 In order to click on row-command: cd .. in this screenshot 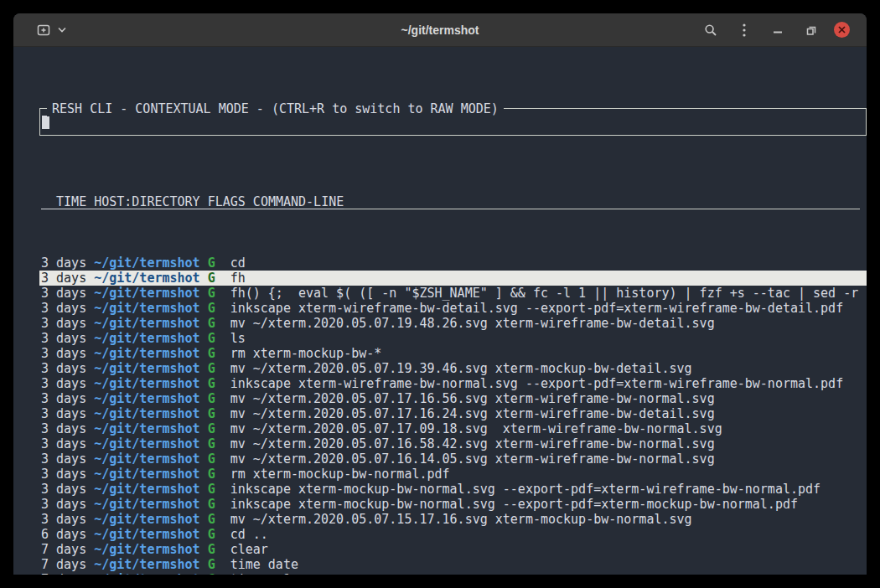, I will do `click(250, 534)`.